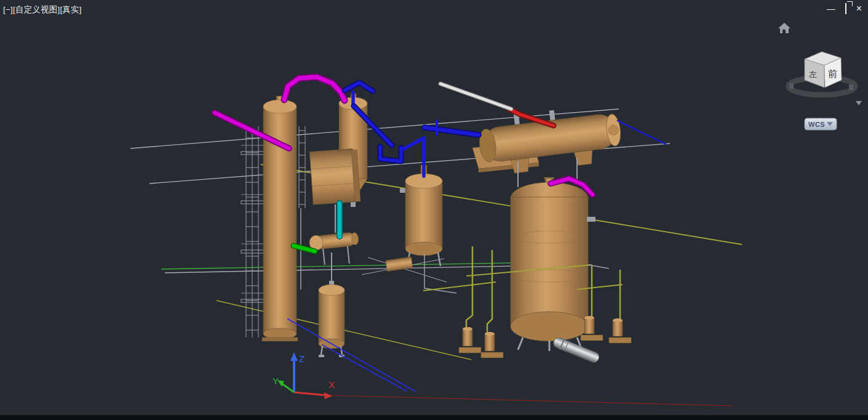 This screenshot has width=868, height=420. What do you see at coordinates (503, 379) in the screenshot?
I see `ucs-icon: Z X Y` at bounding box center [503, 379].